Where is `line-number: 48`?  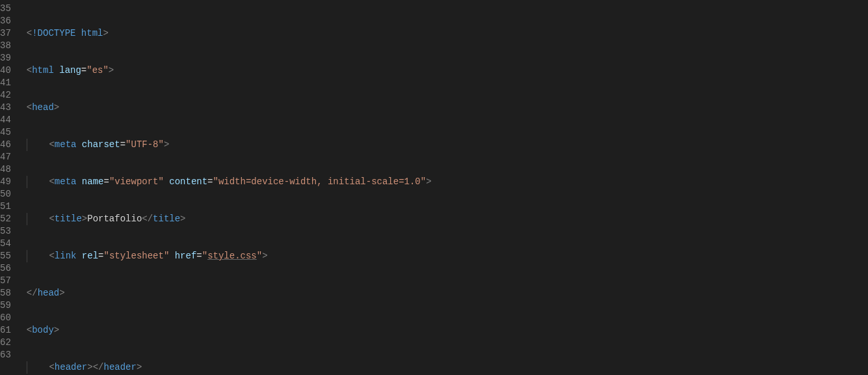 line-number: 48 is located at coordinates (5, 169).